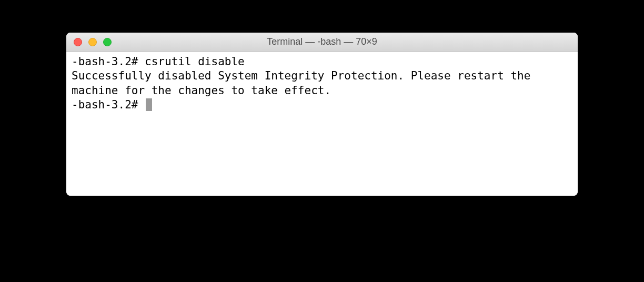 The width and height of the screenshot is (644, 282). Describe the element at coordinates (93, 42) in the screenshot. I see `minimize-button` at that location.